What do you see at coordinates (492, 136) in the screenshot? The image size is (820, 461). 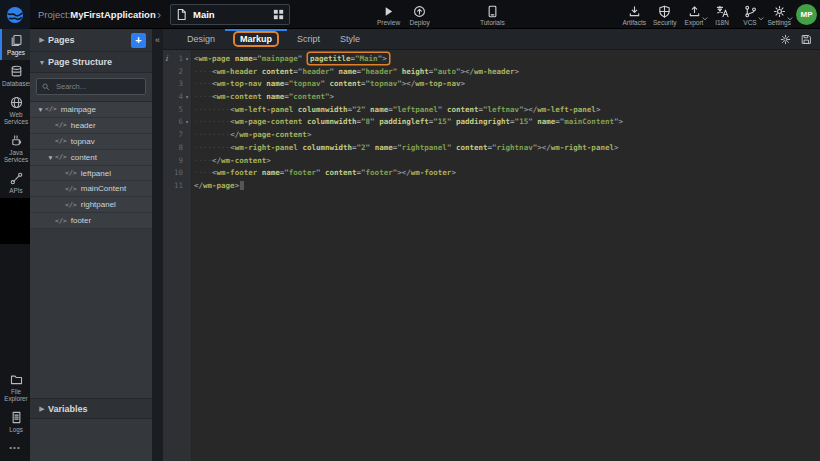 I see `code-line-7: 7········</wm-page-content>` at bounding box center [492, 136].